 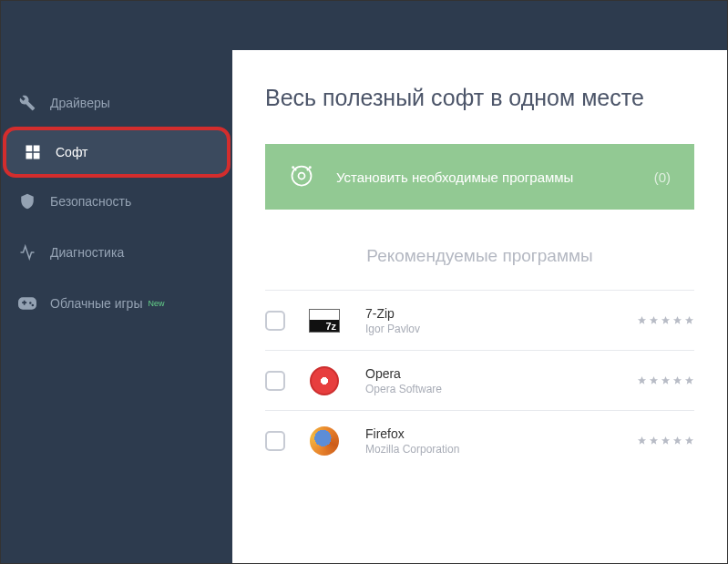 What do you see at coordinates (662, 177) in the screenshot?
I see `install-count: (0)` at bounding box center [662, 177].